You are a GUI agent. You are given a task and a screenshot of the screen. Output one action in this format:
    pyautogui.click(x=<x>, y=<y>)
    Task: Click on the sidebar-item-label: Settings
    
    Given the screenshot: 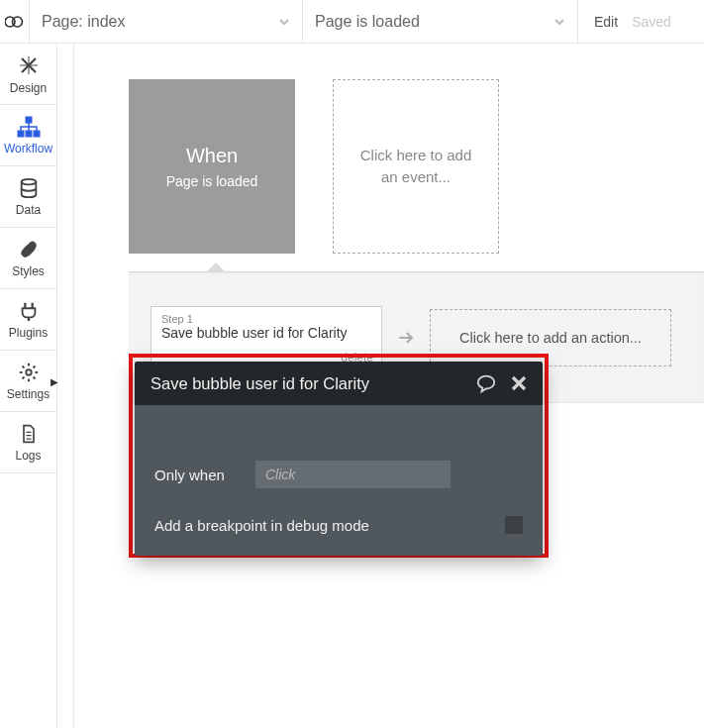 What is the action you would take?
    pyautogui.click(x=28, y=394)
    